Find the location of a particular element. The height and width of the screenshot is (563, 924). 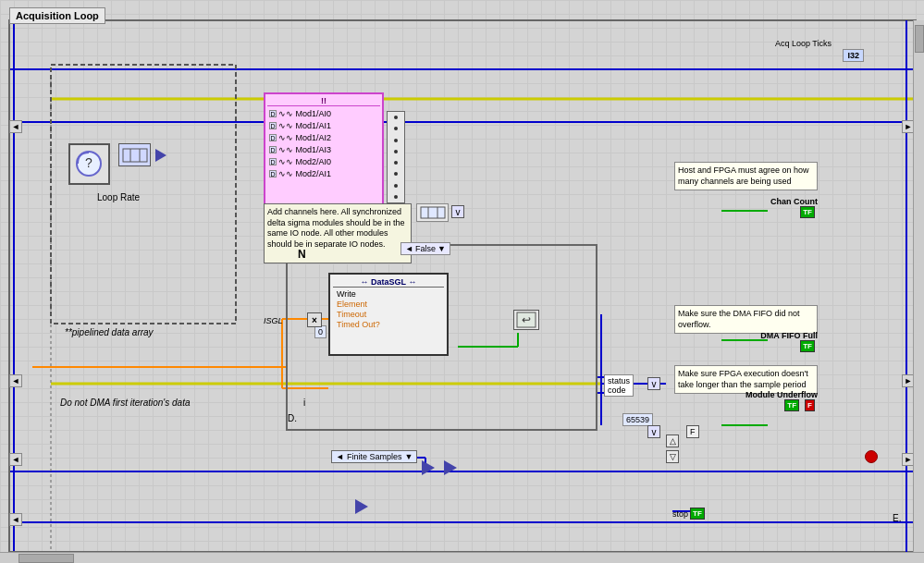

v-indicator1: v is located at coordinates (654, 384).